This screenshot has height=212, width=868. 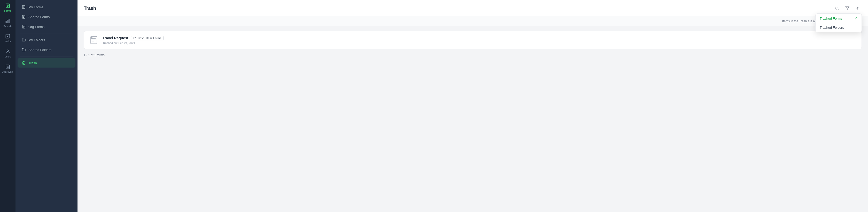 What do you see at coordinates (837, 8) in the screenshot?
I see `search-icon` at bounding box center [837, 8].